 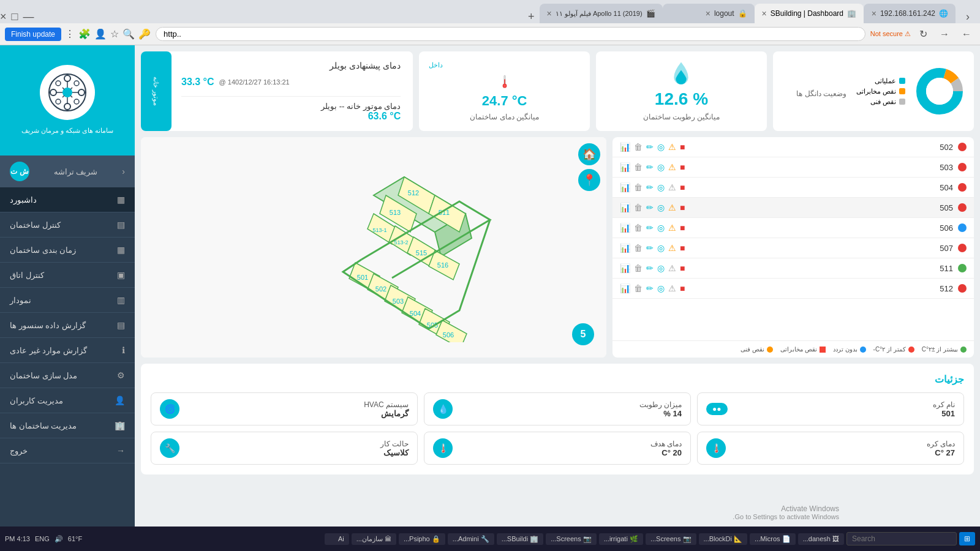 What do you see at coordinates (809, 13) in the screenshot?
I see `tab-dashboard: 🏢 SBuilding | Dashboard ×` at bounding box center [809, 13].